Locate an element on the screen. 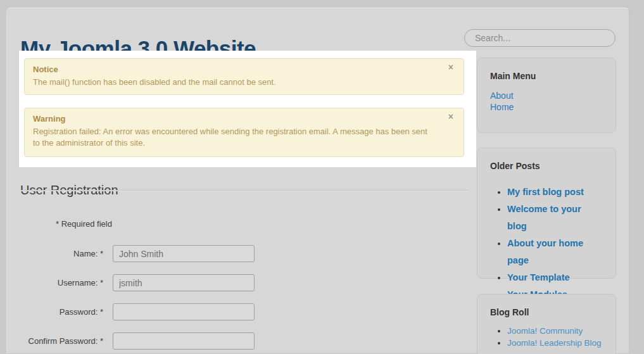 The width and height of the screenshot is (644, 354). list-item: Joomla! Community is located at coordinates (555, 331).